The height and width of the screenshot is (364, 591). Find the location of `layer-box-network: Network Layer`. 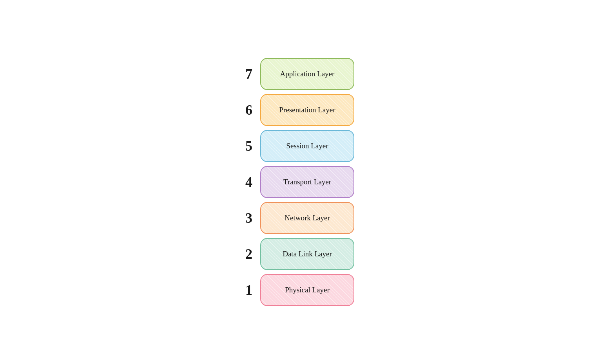

layer-box-network: Network Layer is located at coordinates (307, 218).